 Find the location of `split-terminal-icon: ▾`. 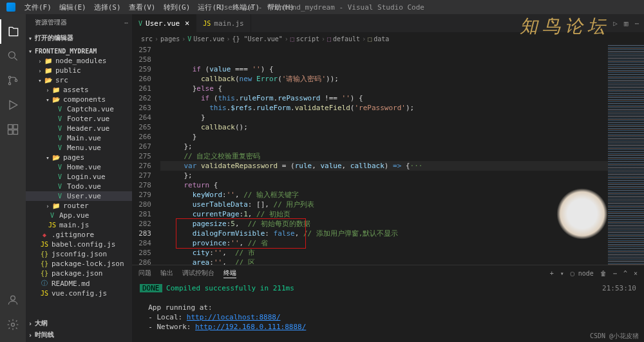

split-terminal-icon: ▾ is located at coordinates (562, 273).